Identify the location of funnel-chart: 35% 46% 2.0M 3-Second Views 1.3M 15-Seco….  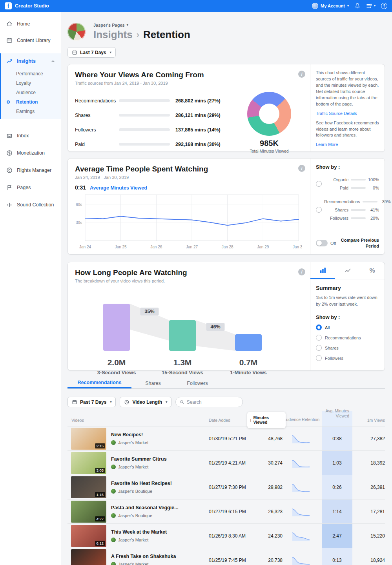
(189, 331).